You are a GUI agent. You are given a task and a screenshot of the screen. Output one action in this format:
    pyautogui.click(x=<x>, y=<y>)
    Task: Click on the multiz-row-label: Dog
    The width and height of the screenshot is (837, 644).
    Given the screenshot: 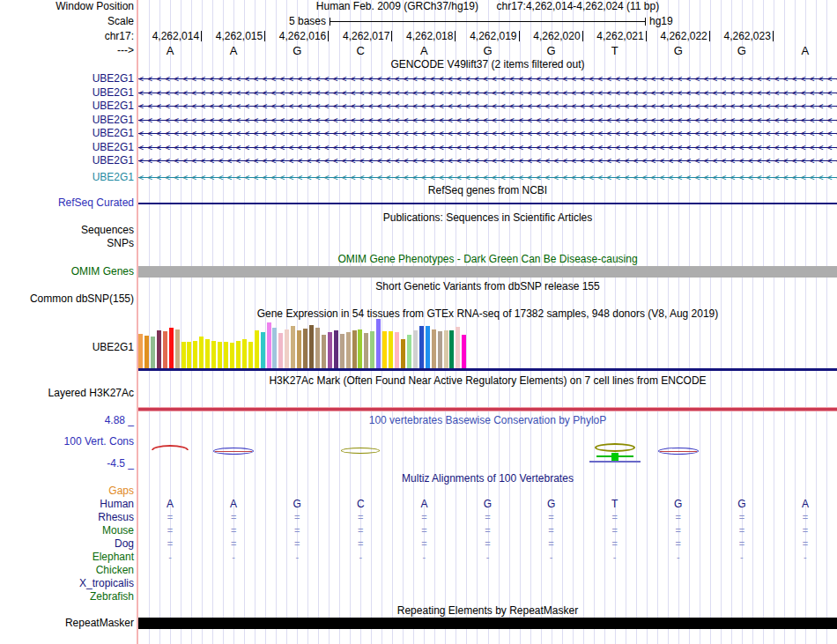 What is the action you would take?
    pyautogui.click(x=67, y=544)
    